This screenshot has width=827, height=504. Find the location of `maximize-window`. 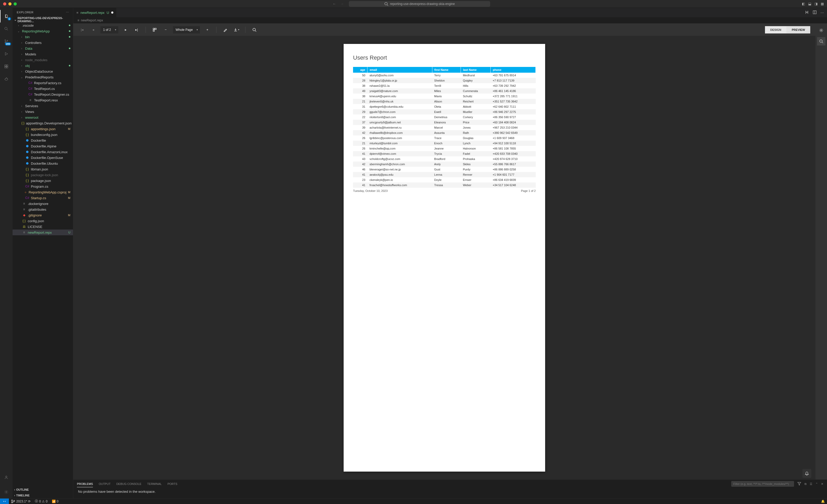

maximize-window is located at coordinates (15, 4).